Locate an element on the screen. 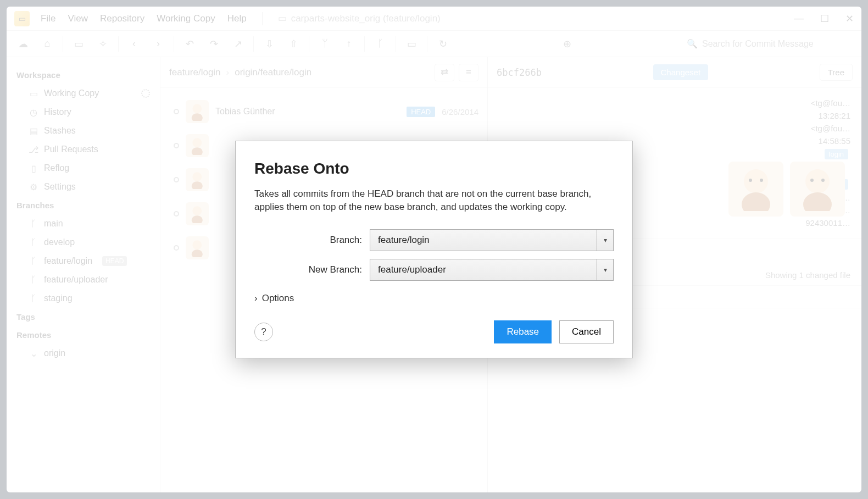  help-button: ? is located at coordinates (264, 332).